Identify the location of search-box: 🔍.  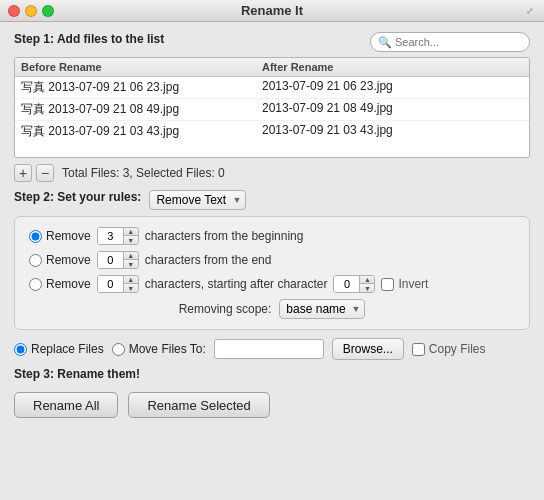
(450, 42).